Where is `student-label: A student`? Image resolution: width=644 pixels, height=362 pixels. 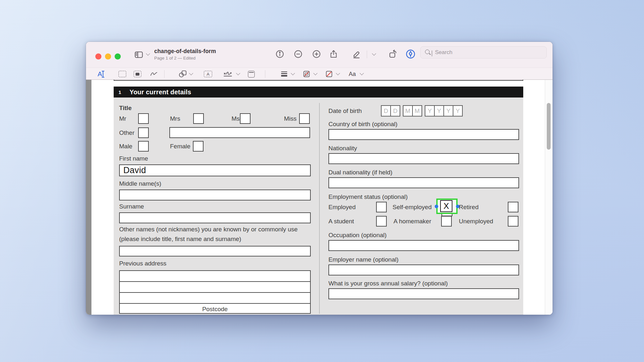
student-label: A student is located at coordinates (341, 221).